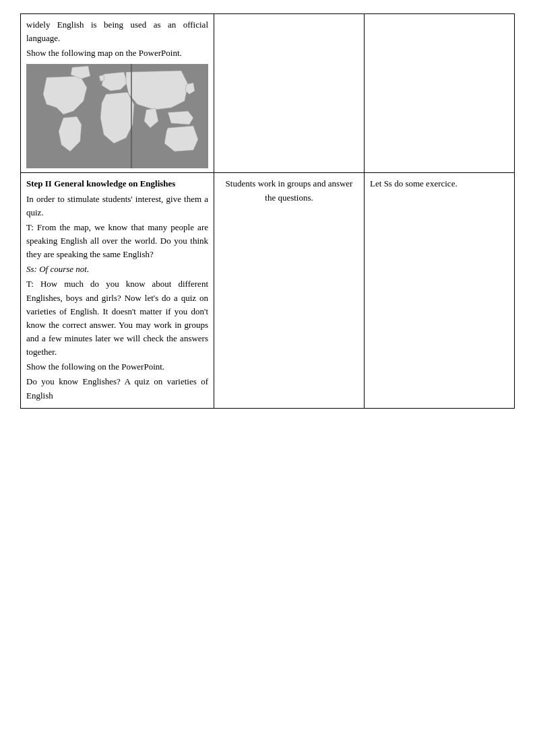 The image size is (535, 756). What do you see at coordinates (290, 291) in the screenshot?
I see `cell-col2-row2: Students work in groups and answer the q…` at bounding box center [290, 291].